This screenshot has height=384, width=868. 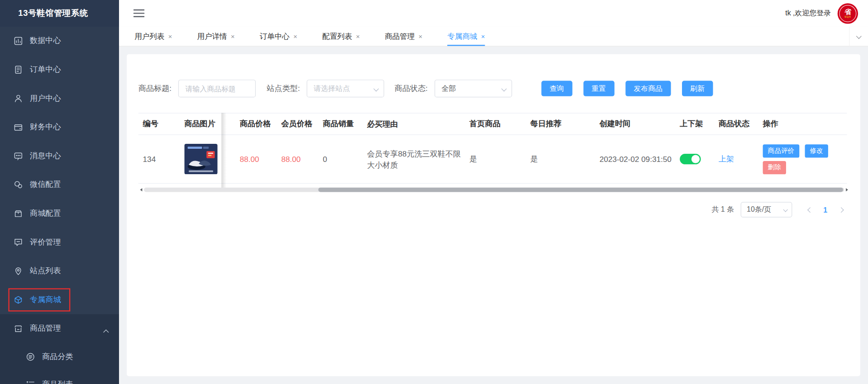 What do you see at coordinates (60, 213) in the screenshot?
I see `sidebar-item-mall-config: 商城配置` at bounding box center [60, 213].